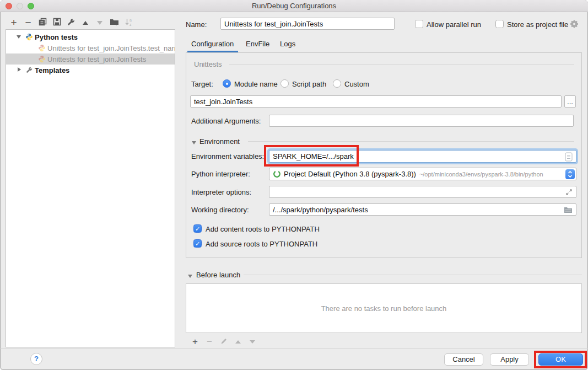  What do you see at coordinates (252, 342) in the screenshot?
I see `move-task-down-button` at bounding box center [252, 342].